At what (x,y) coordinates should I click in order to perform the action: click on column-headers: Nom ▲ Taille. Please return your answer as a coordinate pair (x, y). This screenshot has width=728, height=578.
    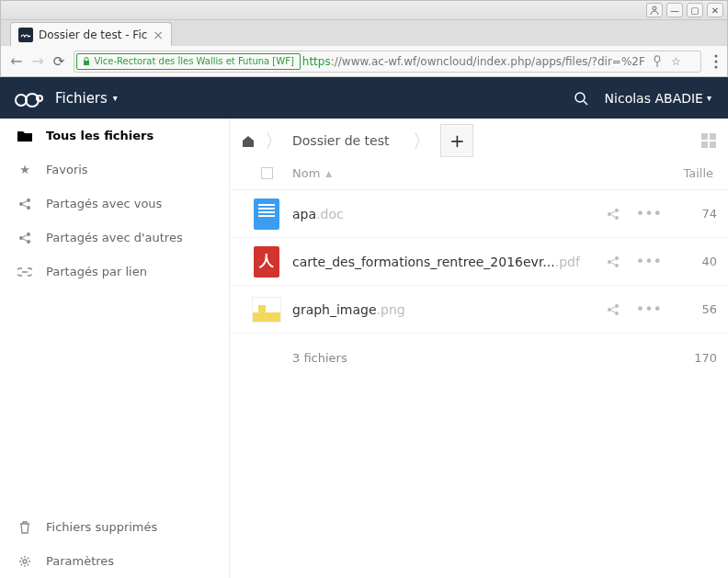
    Looking at the image, I should click on (479, 176).